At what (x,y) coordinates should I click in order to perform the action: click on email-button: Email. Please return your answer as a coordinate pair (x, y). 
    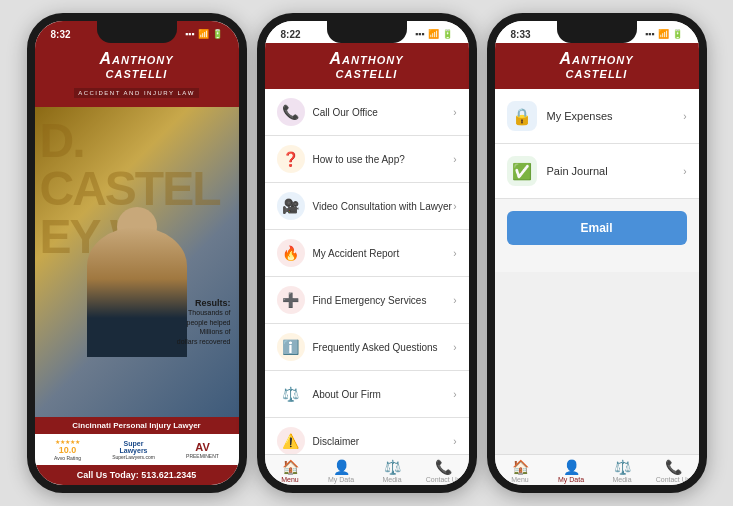
    Looking at the image, I should click on (597, 228).